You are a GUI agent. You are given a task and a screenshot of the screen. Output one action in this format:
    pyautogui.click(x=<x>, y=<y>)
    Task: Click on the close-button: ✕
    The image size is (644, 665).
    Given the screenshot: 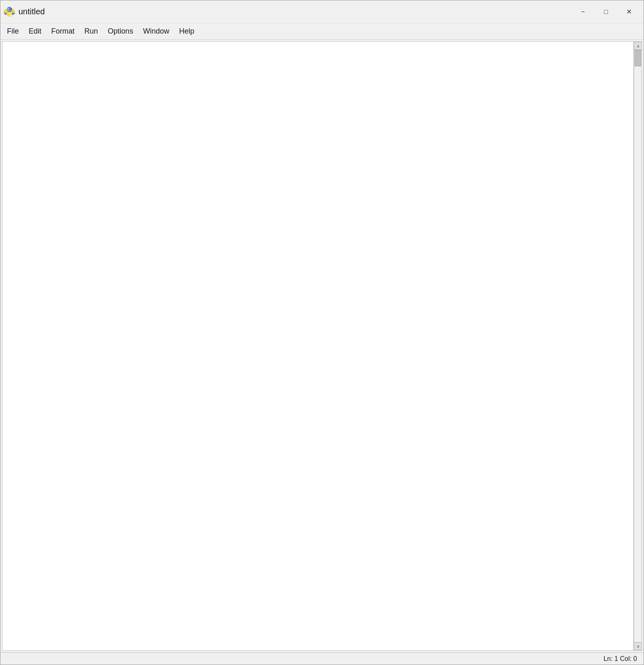 What is the action you would take?
    pyautogui.click(x=629, y=12)
    